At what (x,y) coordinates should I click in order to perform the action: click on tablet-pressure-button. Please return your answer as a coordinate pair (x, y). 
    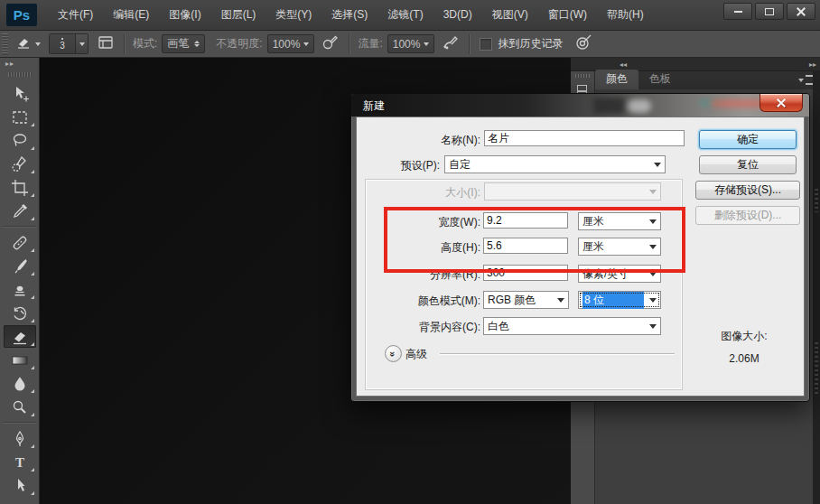
    Looking at the image, I should click on (583, 43).